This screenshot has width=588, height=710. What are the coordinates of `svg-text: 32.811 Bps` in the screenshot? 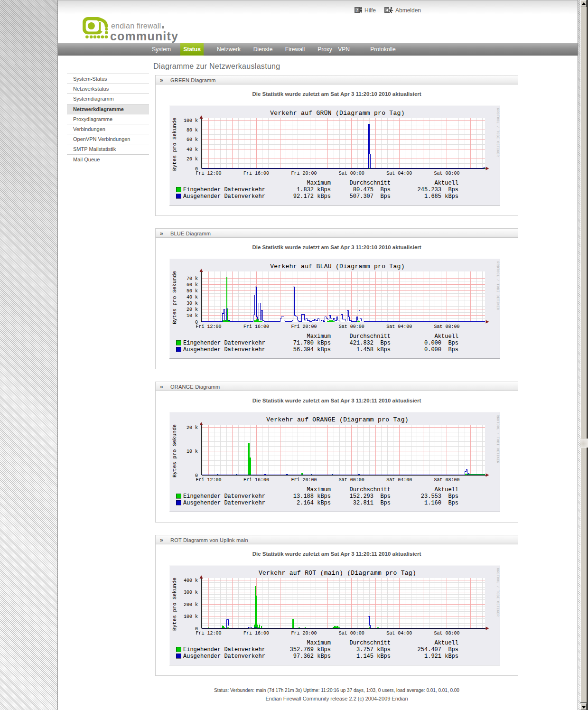 It's located at (372, 503).